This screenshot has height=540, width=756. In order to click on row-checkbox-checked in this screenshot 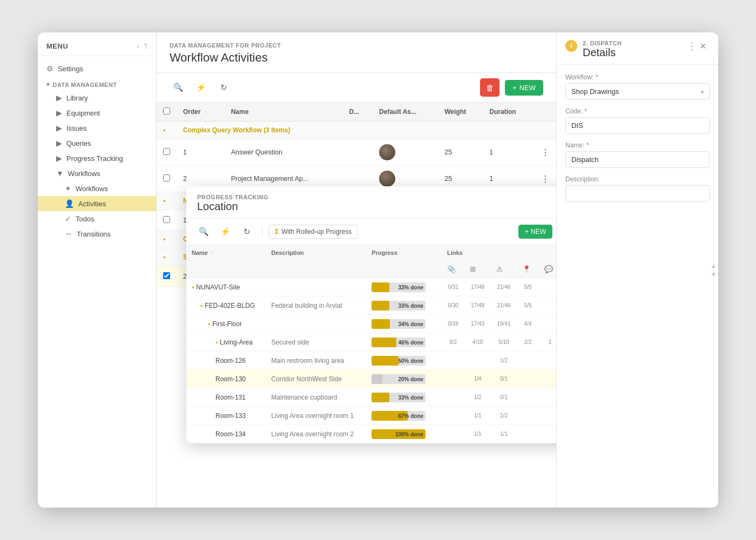, I will do `click(166, 275)`.